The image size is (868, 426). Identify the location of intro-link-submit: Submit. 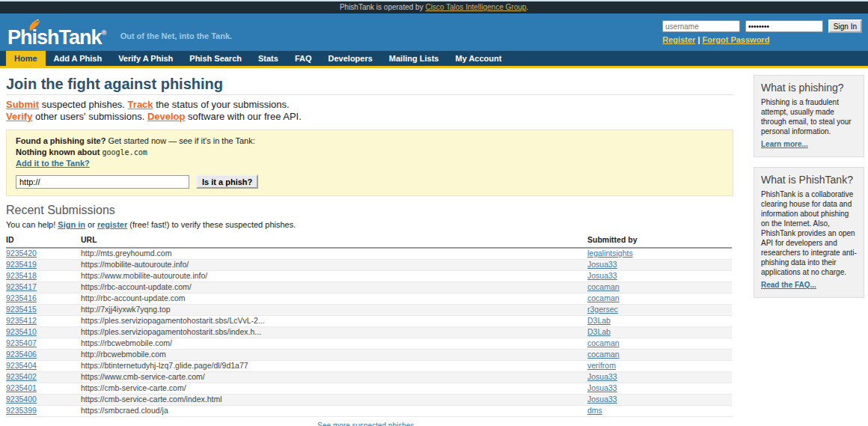
(22, 105).